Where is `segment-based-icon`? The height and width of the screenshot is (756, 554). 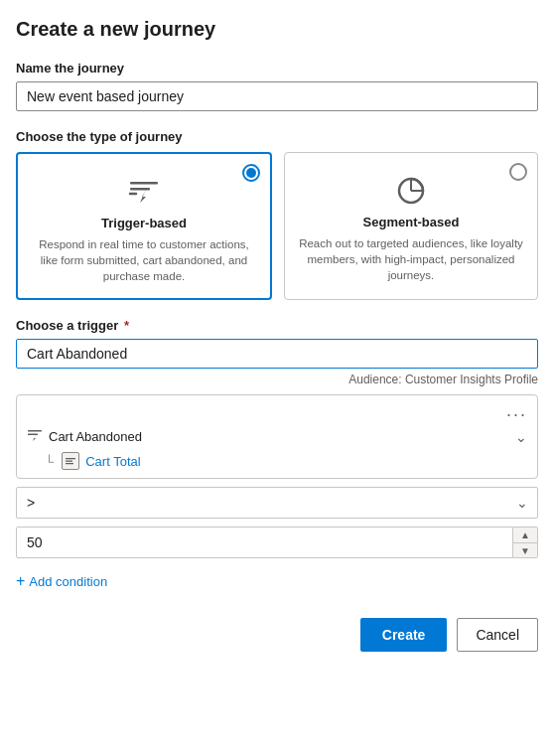
segment-based-icon is located at coordinates (411, 191).